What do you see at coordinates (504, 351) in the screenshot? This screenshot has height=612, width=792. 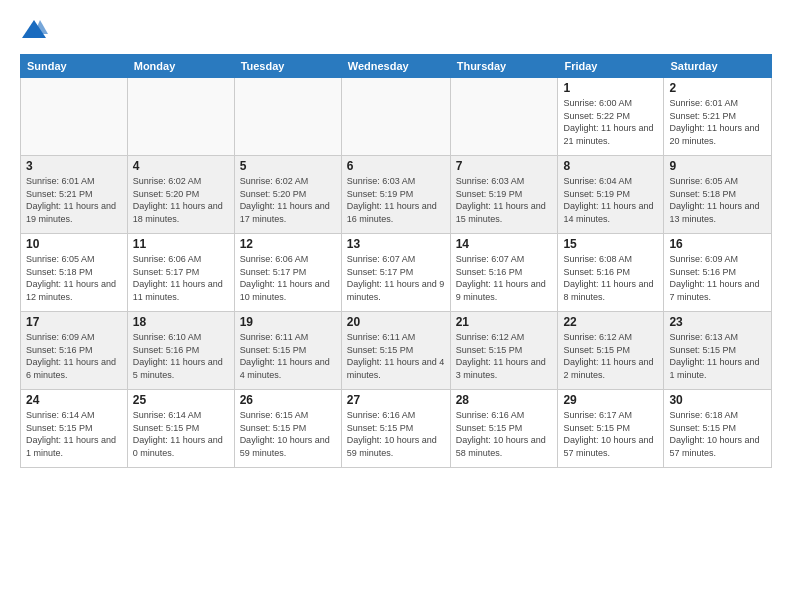 I see `calendar-day-cell: 21Sunrise: 6:12 AM Sunset: 5:15 PM Dayli…` at bounding box center [504, 351].